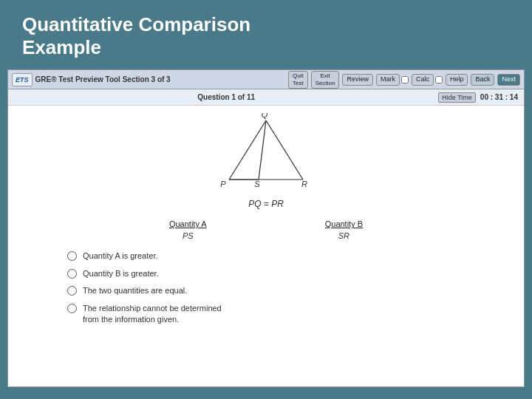  Describe the element at coordinates (499, 98) in the screenshot. I see `timer: 00 : 31 : 14` at that location.